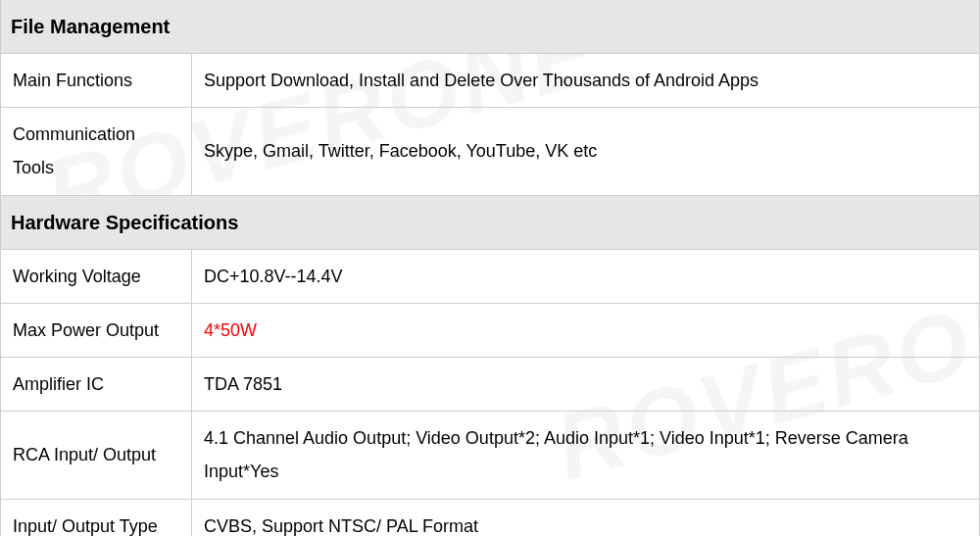  What do you see at coordinates (96, 455) in the screenshot?
I see `row-label: RCA Input/ Output` at bounding box center [96, 455].